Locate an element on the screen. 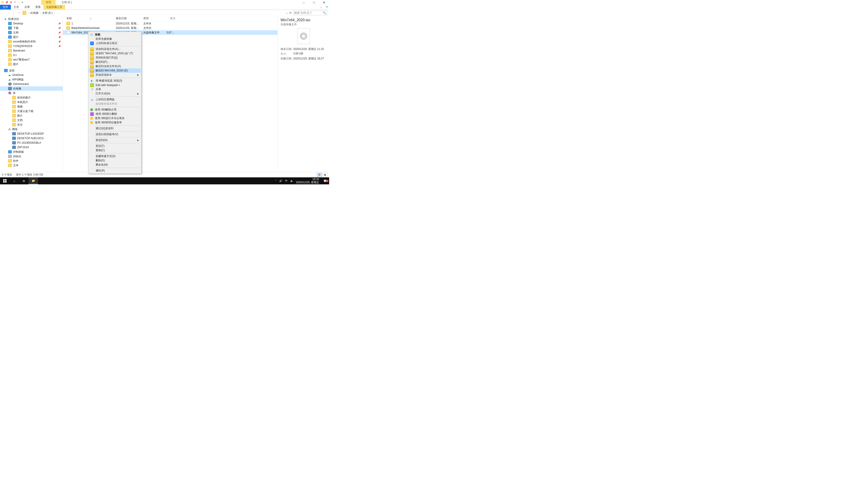 The height and width of the screenshot is (488, 868). file-tab: 文件 is located at coordinates (5, 7).